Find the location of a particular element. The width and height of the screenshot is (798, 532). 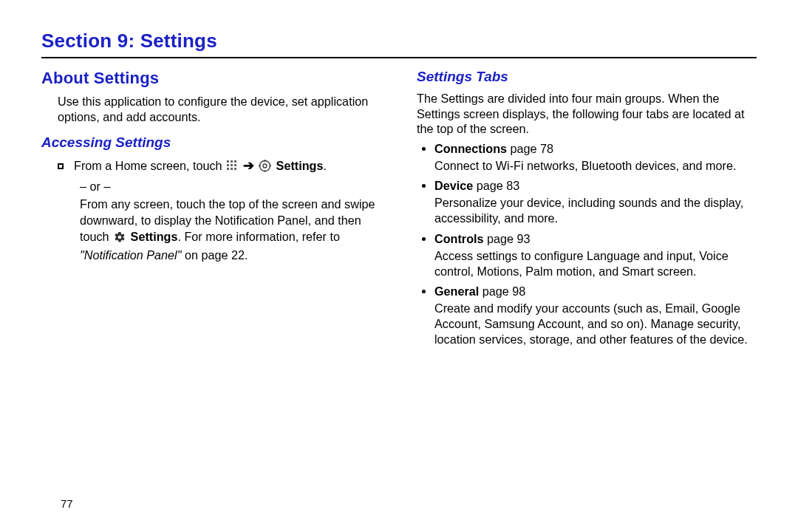

access-step-1: From a Home screen, touch ➔ Settings. is located at coordinates (211, 167).